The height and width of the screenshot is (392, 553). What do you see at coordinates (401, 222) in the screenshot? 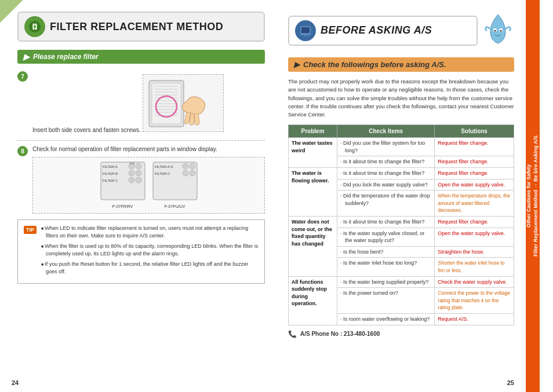
I see `table-row-3: Water does not come out, or the fixed qu…` at bounding box center [401, 222].